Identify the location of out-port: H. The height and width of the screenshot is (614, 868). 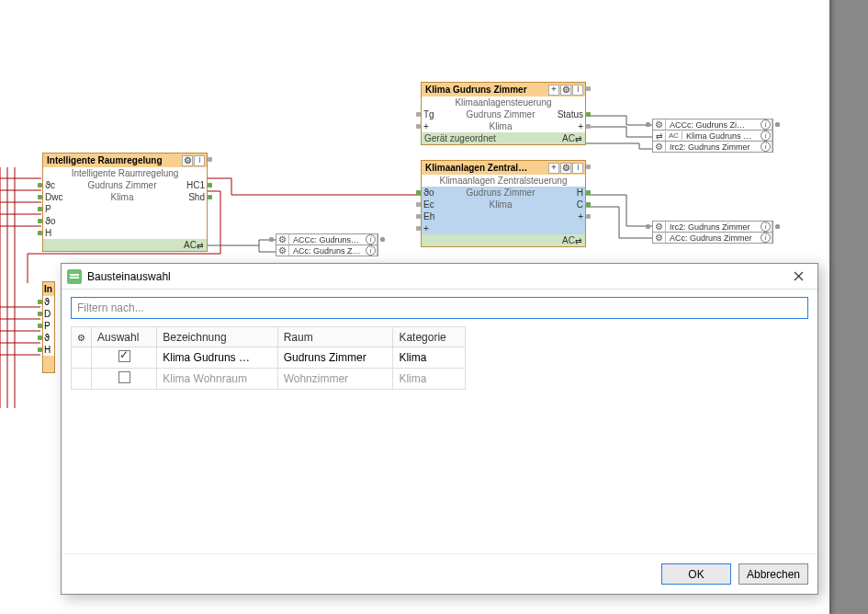
(568, 193).